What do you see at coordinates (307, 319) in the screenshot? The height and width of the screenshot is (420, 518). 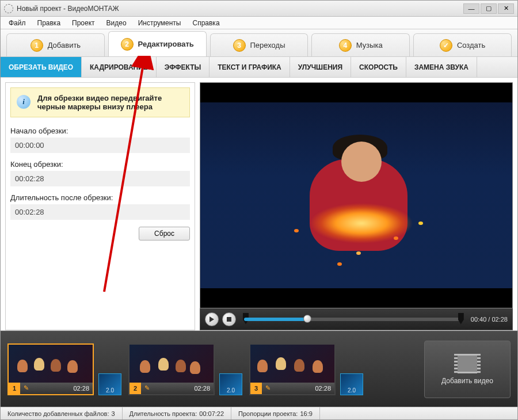 I see `seek-thumb` at bounding box center [307, 319].